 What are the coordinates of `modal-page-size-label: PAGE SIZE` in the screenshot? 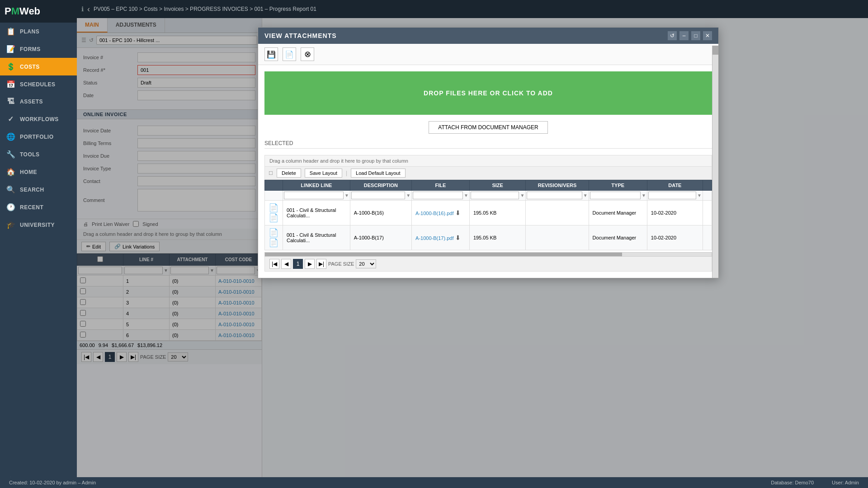 It's located at (341, 264).